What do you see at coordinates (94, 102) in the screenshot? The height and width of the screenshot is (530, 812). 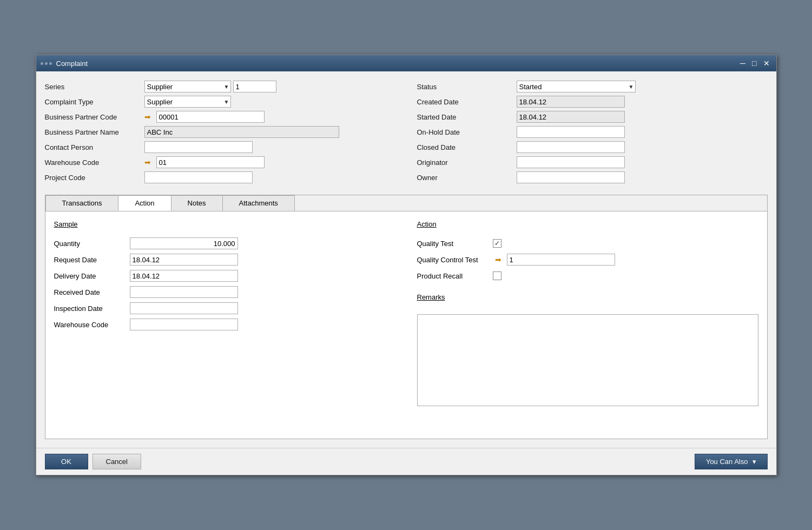 I see `complaint-type-label: Complaint Type` at bounding box center [94, 102].